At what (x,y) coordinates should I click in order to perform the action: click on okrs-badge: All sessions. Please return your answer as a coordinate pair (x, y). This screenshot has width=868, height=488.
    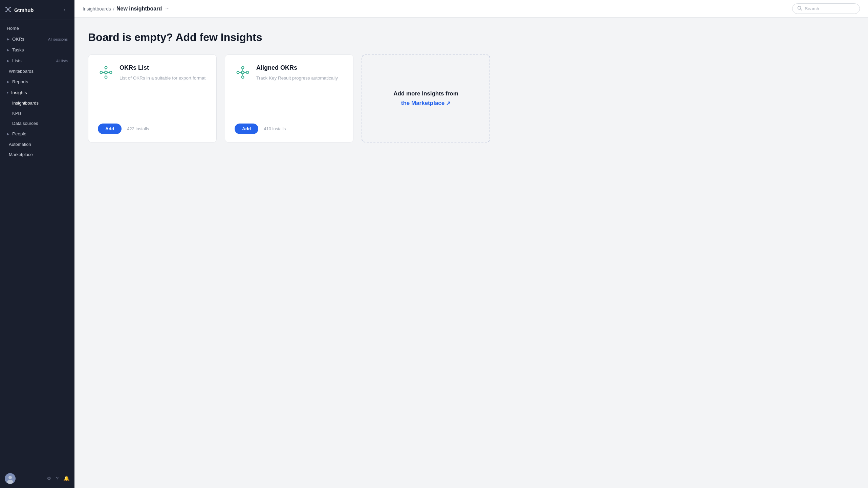
    Looking at the image, I should click on (58, 39).